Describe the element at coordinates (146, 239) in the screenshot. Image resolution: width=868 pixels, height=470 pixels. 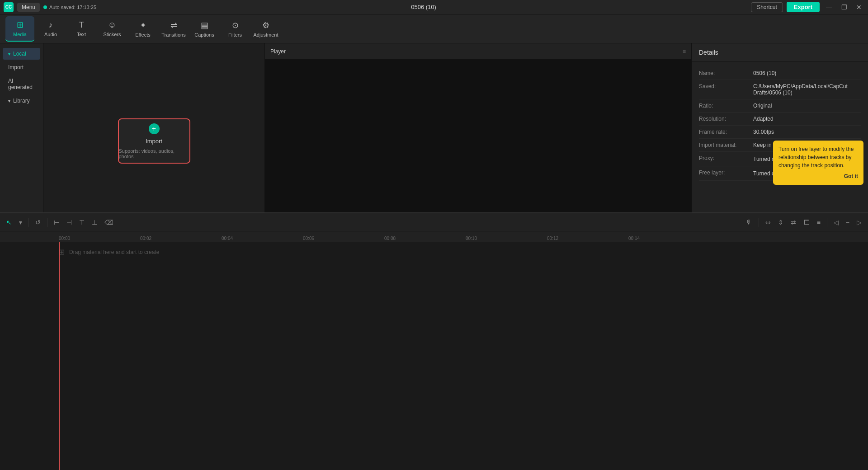
I see `ruler-mark-1: 00:02` at that location.